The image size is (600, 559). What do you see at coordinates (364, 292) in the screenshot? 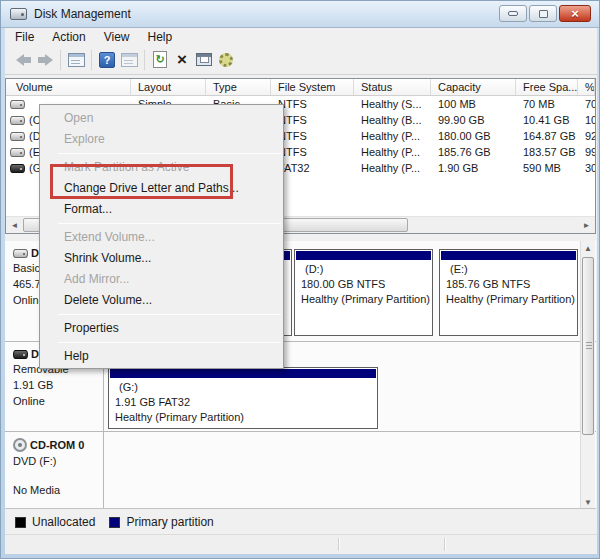
I see `partition-d: (D:) 180.00 GB NTFS Healthy (Primary Par…` at bounding box center [364, 292].